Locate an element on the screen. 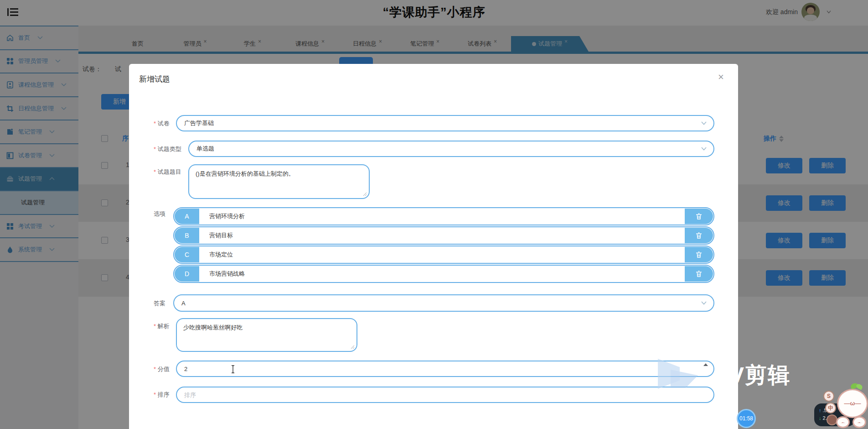 This screenshot has width=868, height=429. recording-timer: 01:58 is located at coordinates (746, 419).